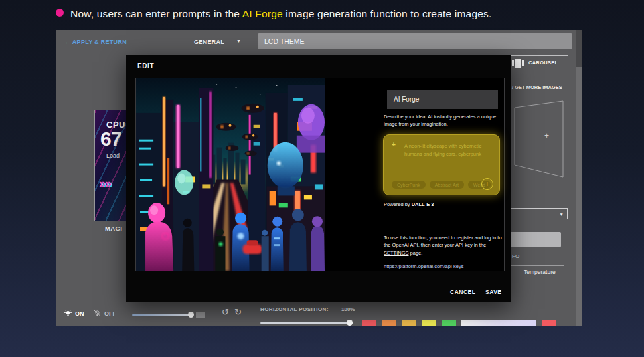 This screenshot has width=644, height=357. What do you see at coordinates (515, 257) in the screenshot?
I see `info-partial-label: FO` at bounding box center [515, 257].